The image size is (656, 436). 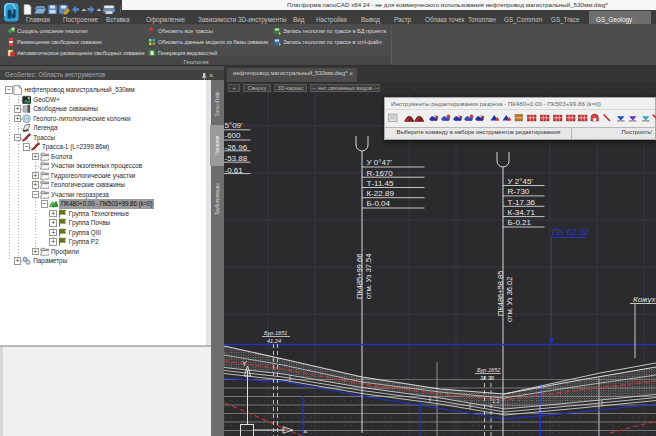 What do you see at coordinates (274, 341) in the screenshot?
I see `svg-text: 41.24` at bounding box center [274, 341].